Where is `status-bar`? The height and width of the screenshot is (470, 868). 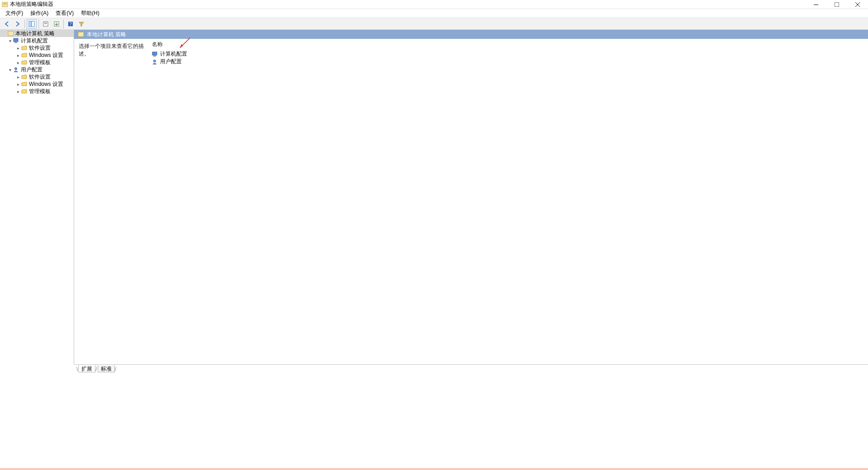
status-bar is located at coordinates (434, 469).